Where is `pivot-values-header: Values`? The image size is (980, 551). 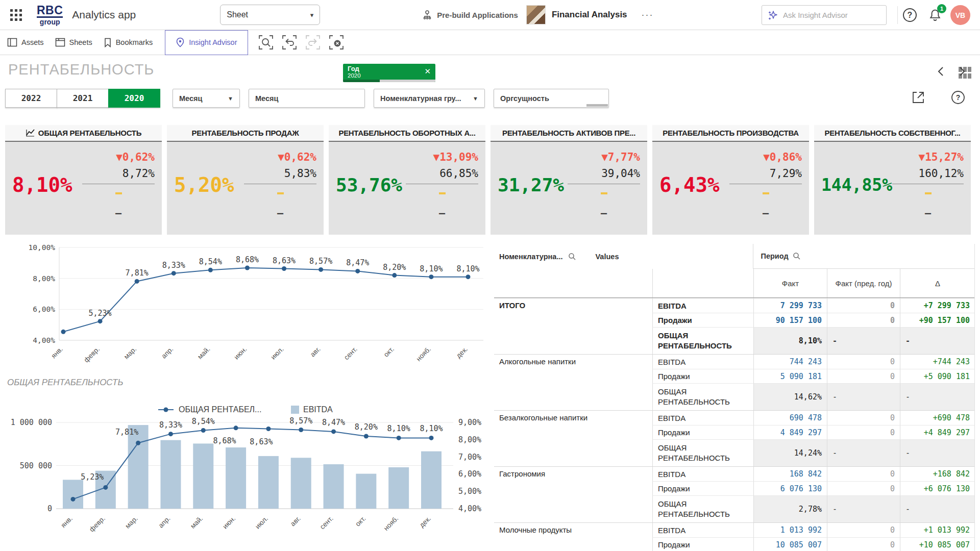
pivot-values-header: Values is located at coordinates (607, 257).